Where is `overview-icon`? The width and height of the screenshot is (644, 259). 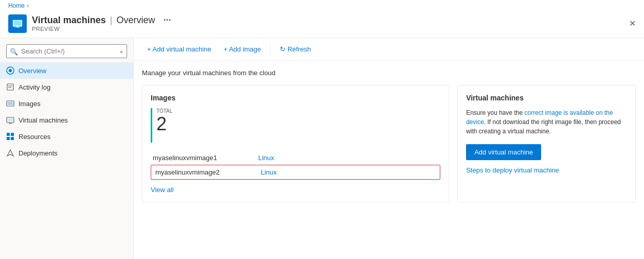 overview-icon is located at coordinates (10, 71).